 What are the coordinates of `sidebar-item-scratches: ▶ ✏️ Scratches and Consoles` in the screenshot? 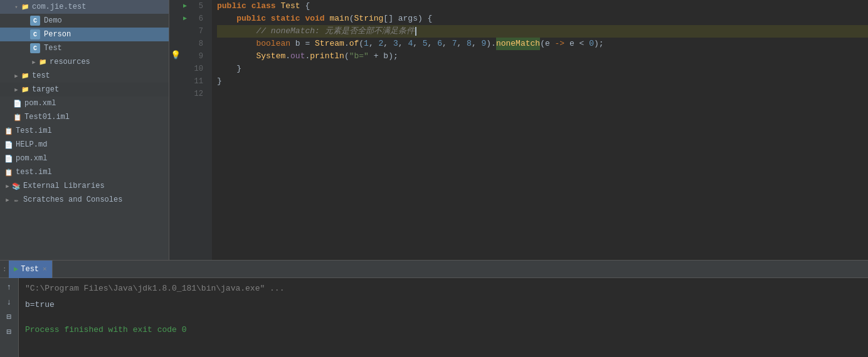 It's located at (84, 200).